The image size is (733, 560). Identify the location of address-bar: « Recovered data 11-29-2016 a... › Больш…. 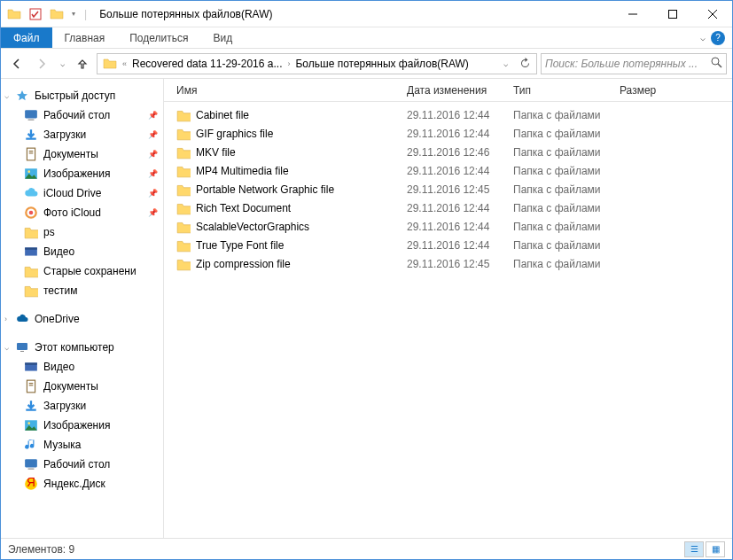
(317, 64).